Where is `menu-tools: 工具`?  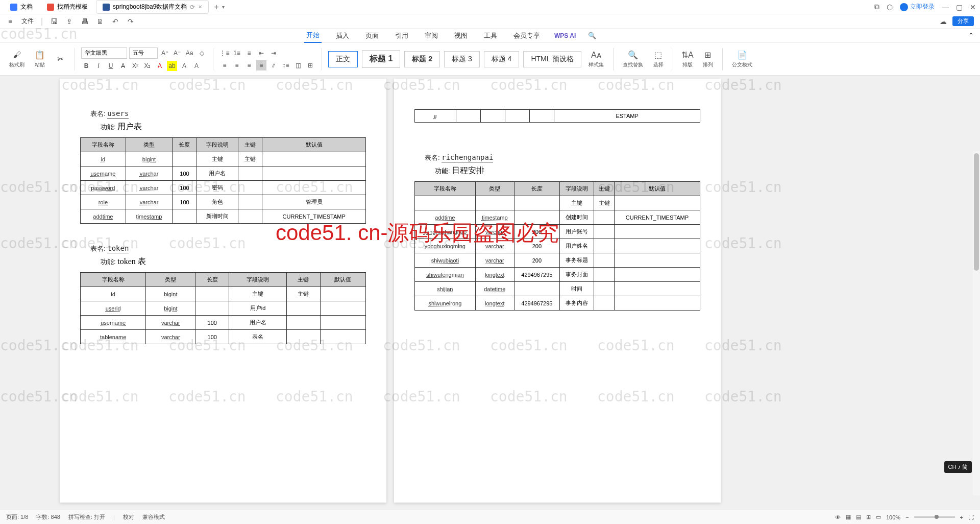
menu-tools: 工具 is located at coordinates (491, 36).